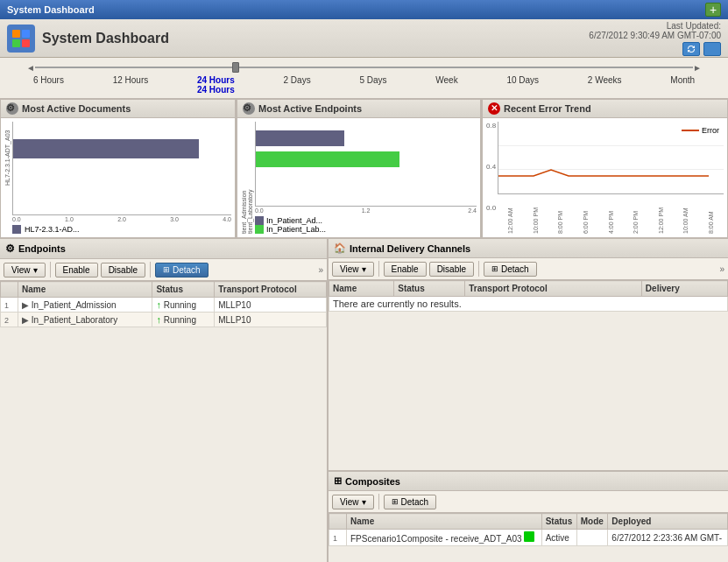 The width and height of the screenshot is (728, 562). What do you see at coordinates (123, 270) in the screenshot?
I see `endpoints-disable-button: Disable` at bounding box center [123, 270].